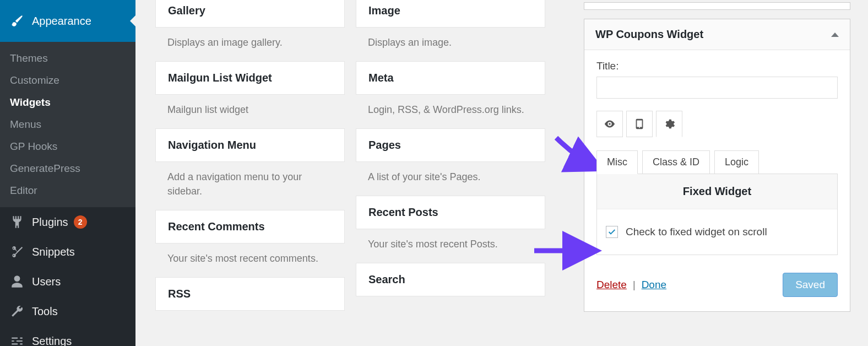 This screenshot has height=346, width=868. I want to click on widget-navmenu: Navigation Menu, so click(250, 145).